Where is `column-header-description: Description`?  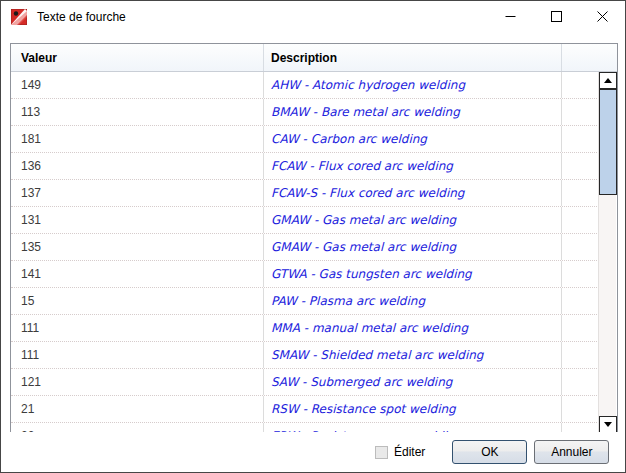
column-header-description: Description is located at coordinates (413, 58).